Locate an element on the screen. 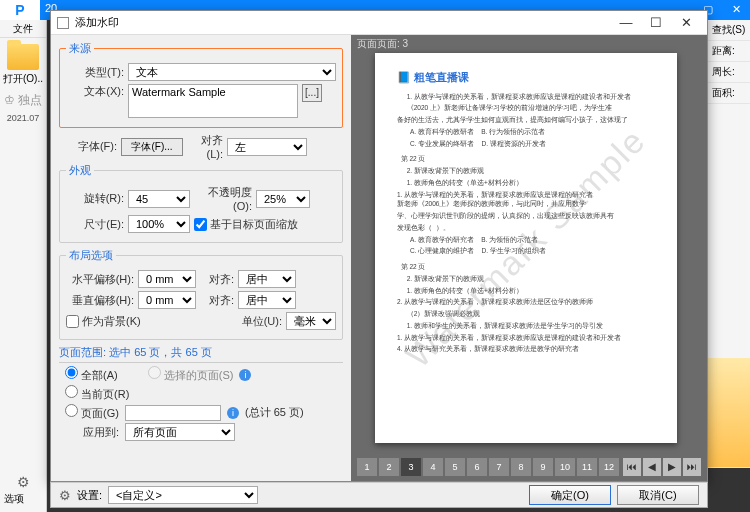 The image size is (750, 512). date-label: 2021.07 is located at coordinates (23, 118).